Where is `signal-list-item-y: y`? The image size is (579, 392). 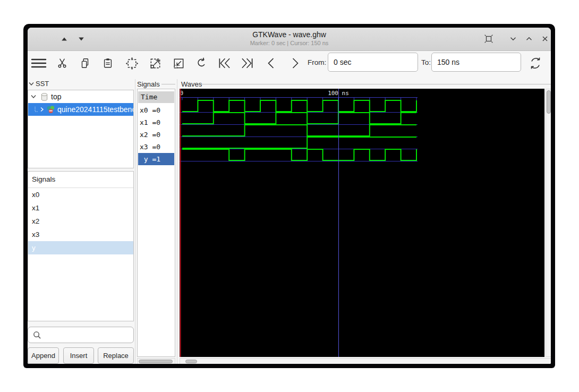
signal-list-item-y: y is located at coordinates (81, 248).